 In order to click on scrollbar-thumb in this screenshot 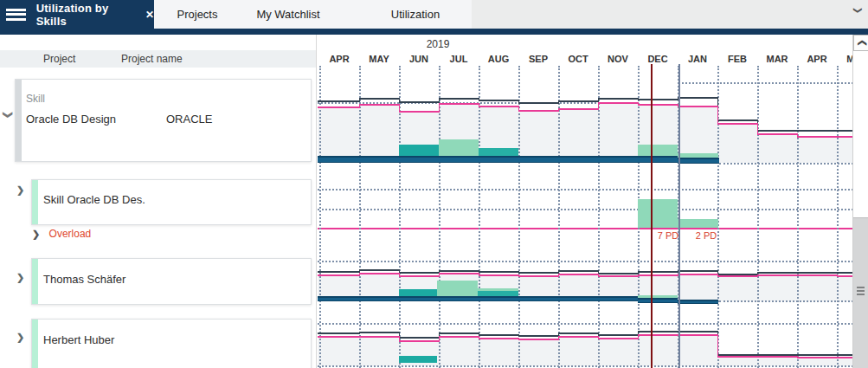, I will do `click(860, 293)`.